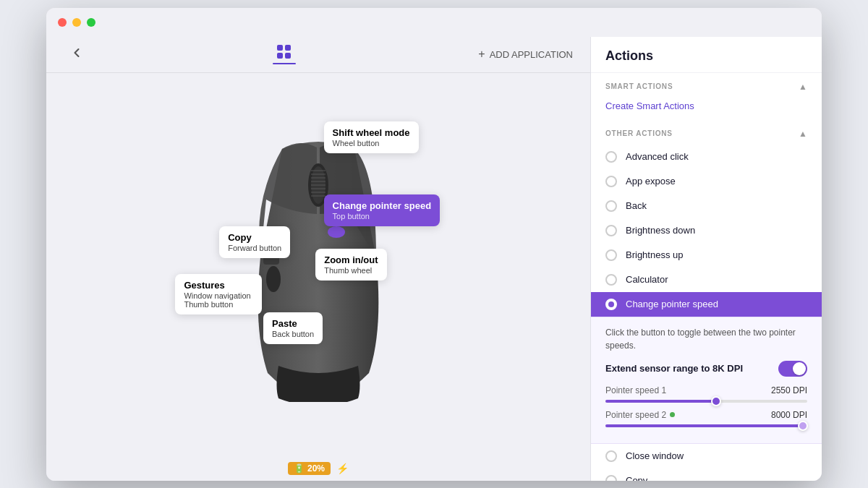 The height and width of the screenshot is (488, 868). I want to click on apps-tab, so click(284, 55).